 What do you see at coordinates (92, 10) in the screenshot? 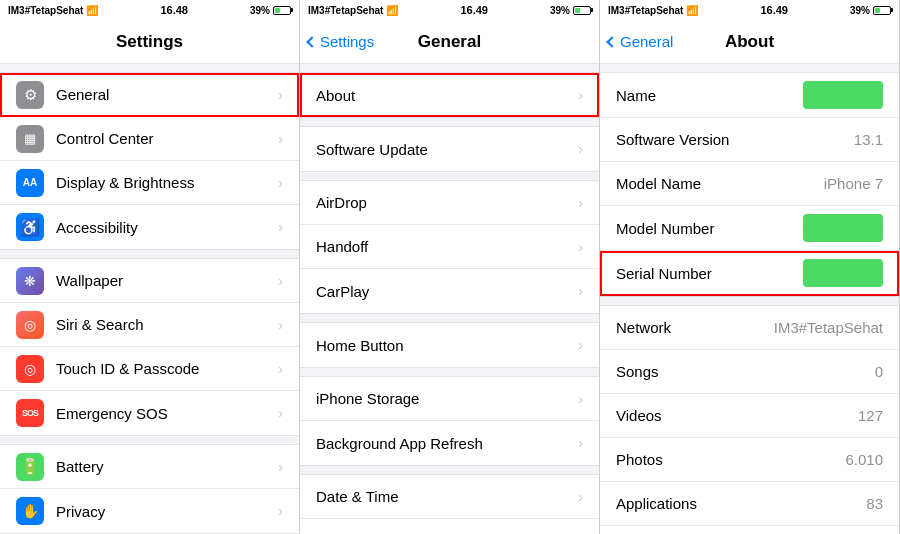
I see `wifi-icon-1: 📶` at bounding box center [92, 10].